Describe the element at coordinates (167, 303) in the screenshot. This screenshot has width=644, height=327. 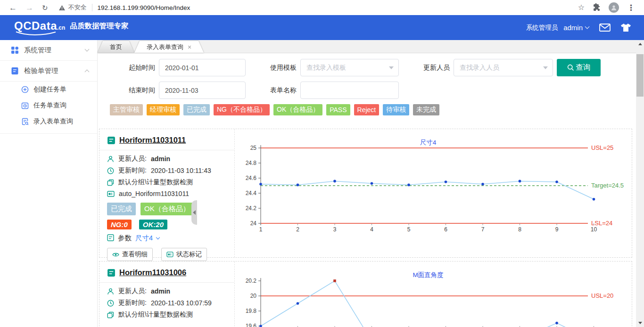
I see `update-time-row: 更新时间: 2020-11-03 10:07:59` at that location.